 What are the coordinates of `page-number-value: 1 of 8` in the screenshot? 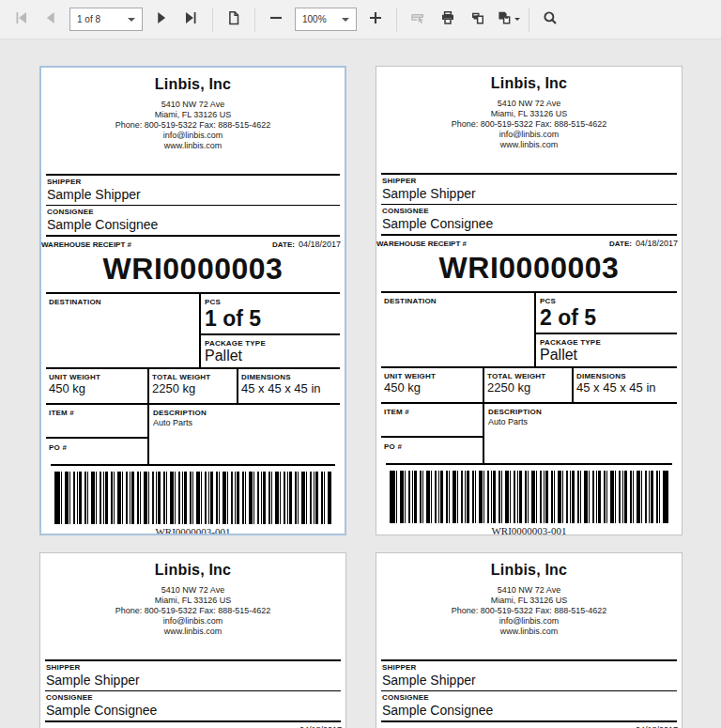 It's located at (88, 19).